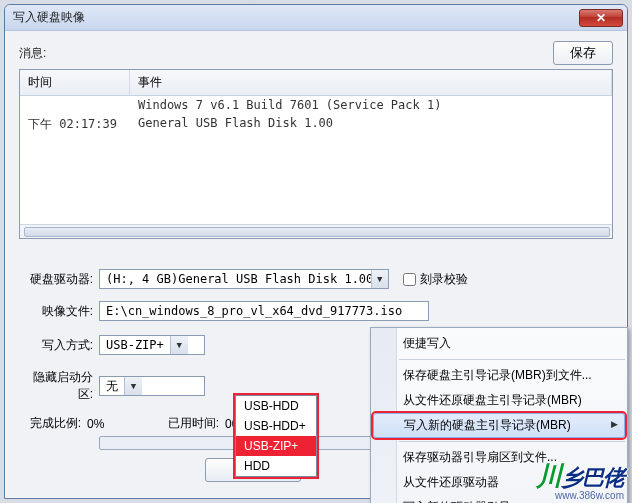 The image size is (632, 503). Describe the element at coordinates (112, 386) in the screenshot. I see `hidden-partition-value: 无` at that location.